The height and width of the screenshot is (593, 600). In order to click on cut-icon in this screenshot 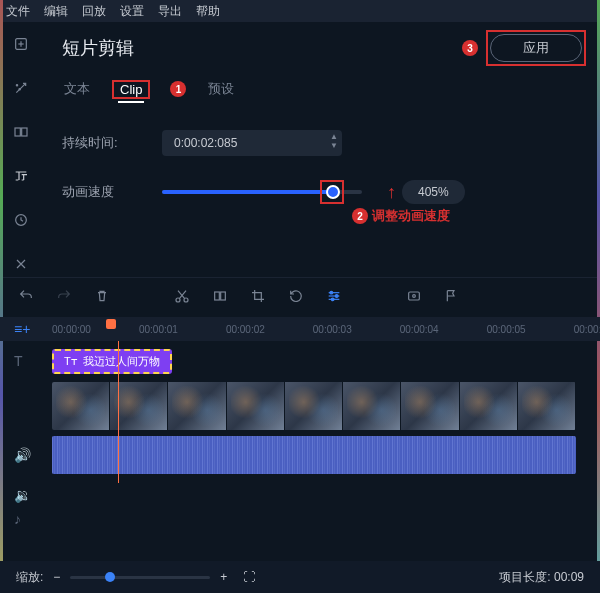, I will do `click(182, 298)`.